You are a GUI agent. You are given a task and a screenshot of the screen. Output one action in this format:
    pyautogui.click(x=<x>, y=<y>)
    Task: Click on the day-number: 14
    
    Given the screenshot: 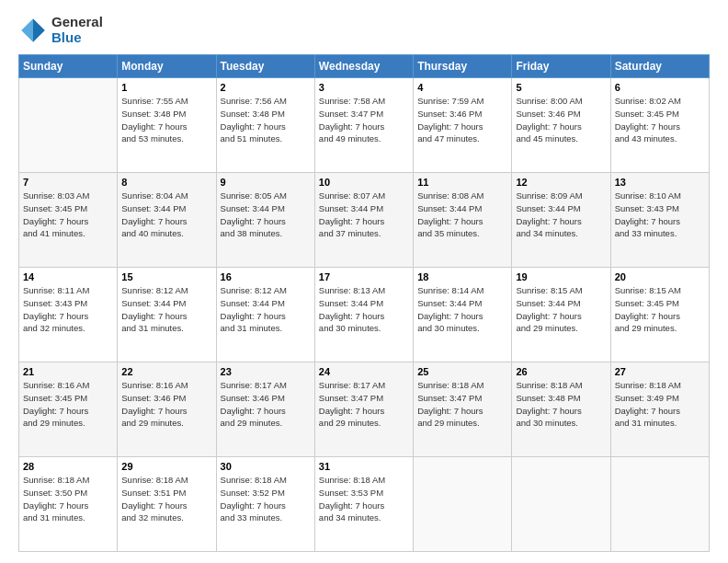 What is the action you would take?
    pyautogui.click(x=68, y=277)
    